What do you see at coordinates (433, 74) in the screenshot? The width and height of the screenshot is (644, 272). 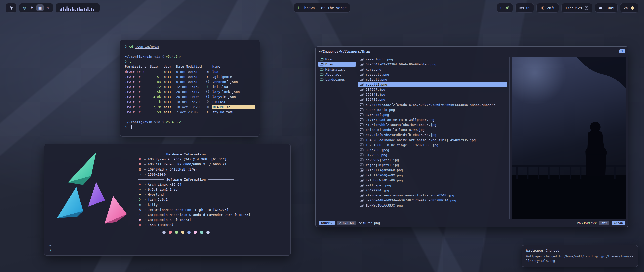 I see `file-row: resssult.png` at bounding box center [433, 74].